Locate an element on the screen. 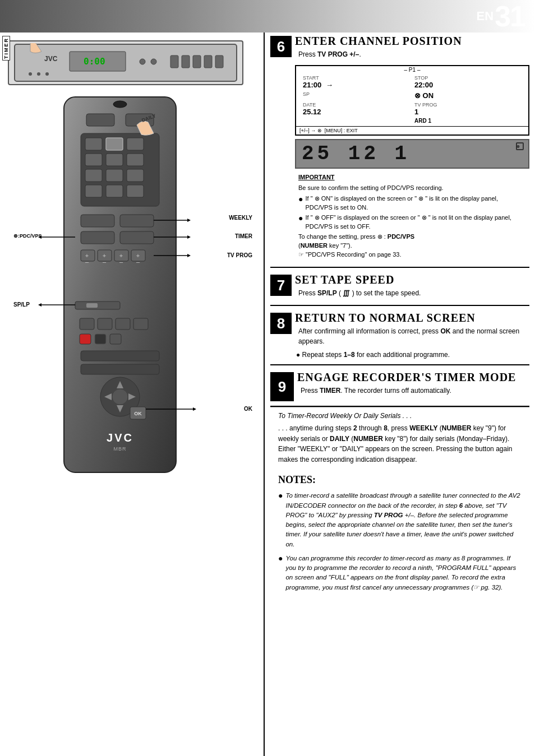 The height and width of the screenshot is (756, 535). step-9-title: ENGAGE RECORDER'S TIMER MODE is located at coordinates (407, 377).